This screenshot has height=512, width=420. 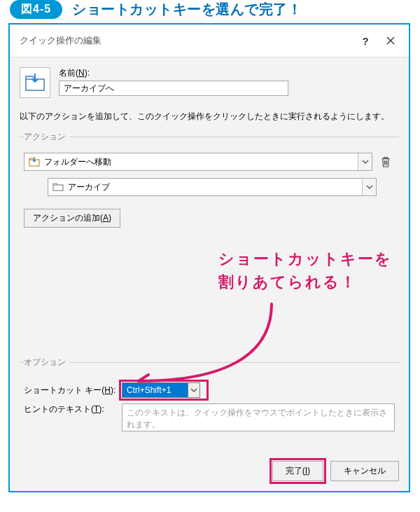 I want to click on add-action-button: アクションの追加(A), so click(x=72, y=219).